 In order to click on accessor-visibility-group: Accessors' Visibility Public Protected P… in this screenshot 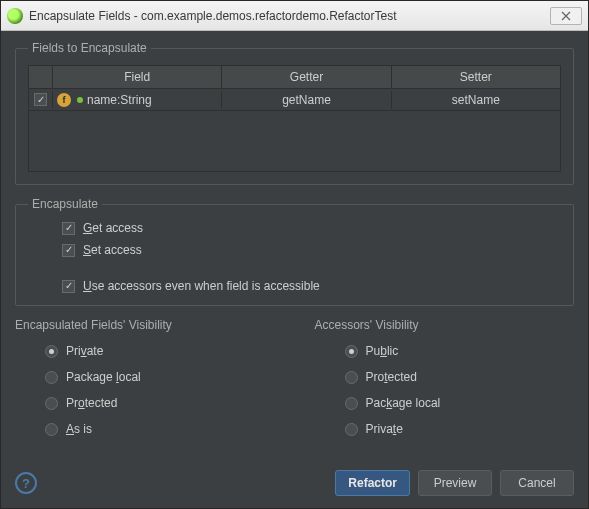, I will do `click(445, 377)`.